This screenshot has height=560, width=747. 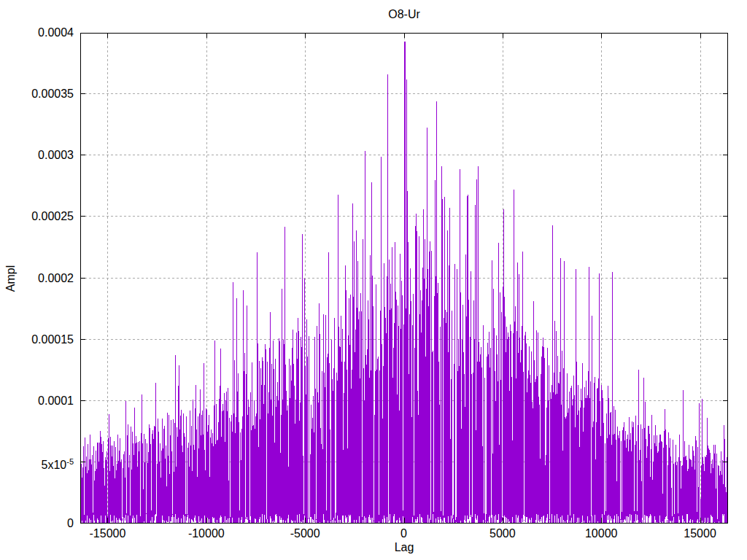 I want to click on y-tick-label: 0.0003, so click(x=36, y=155).